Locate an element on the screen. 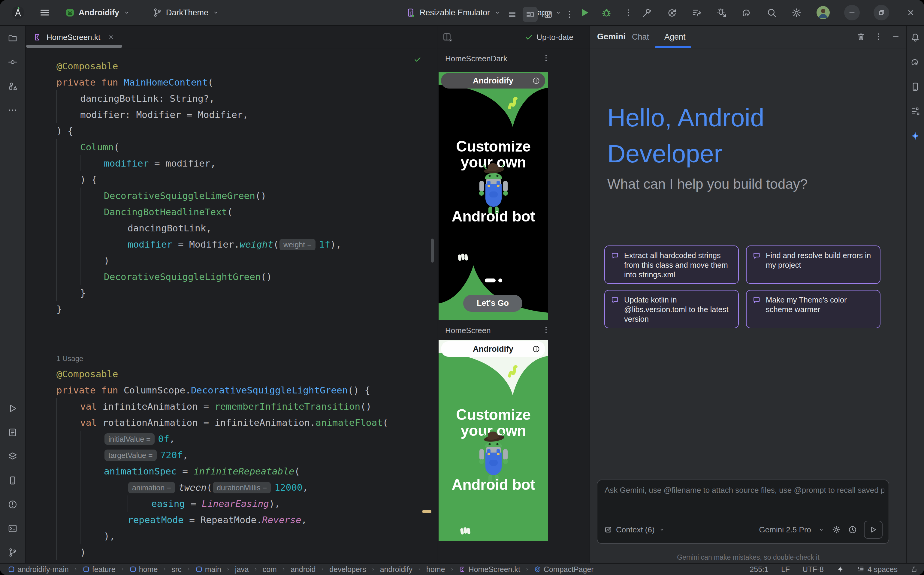 This screenshot has height=575, width=924. run-button is located at coordinates (585, 13).